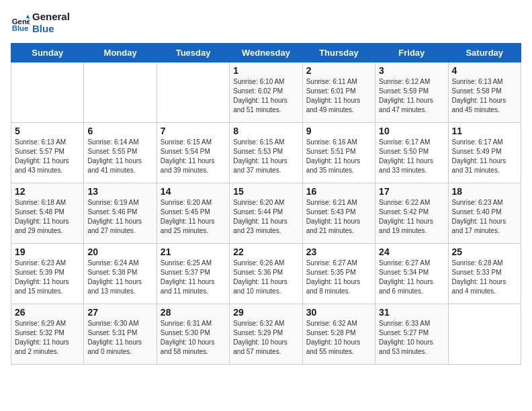  Describe the element at coordinates (266, 214) in the screenshot. I see `day-cell: 15Sunrise: 6:20 AM Sunset: 5:44 PM Dayli…` at that location.